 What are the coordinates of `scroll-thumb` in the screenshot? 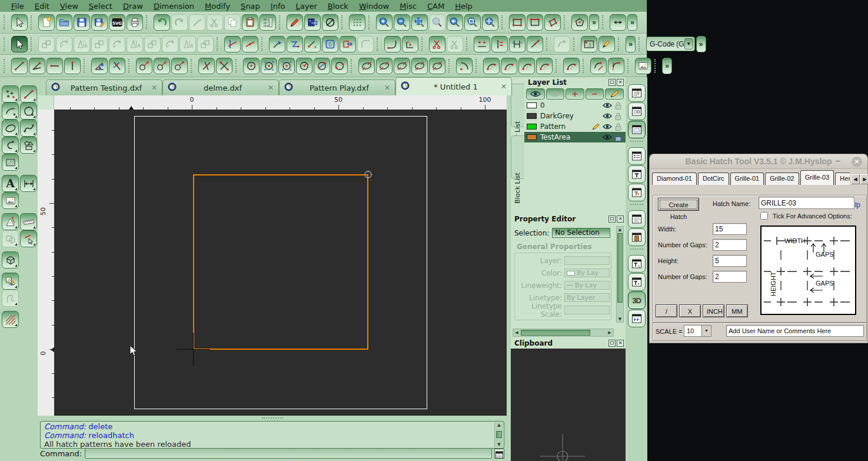 It's located at (620, 268).